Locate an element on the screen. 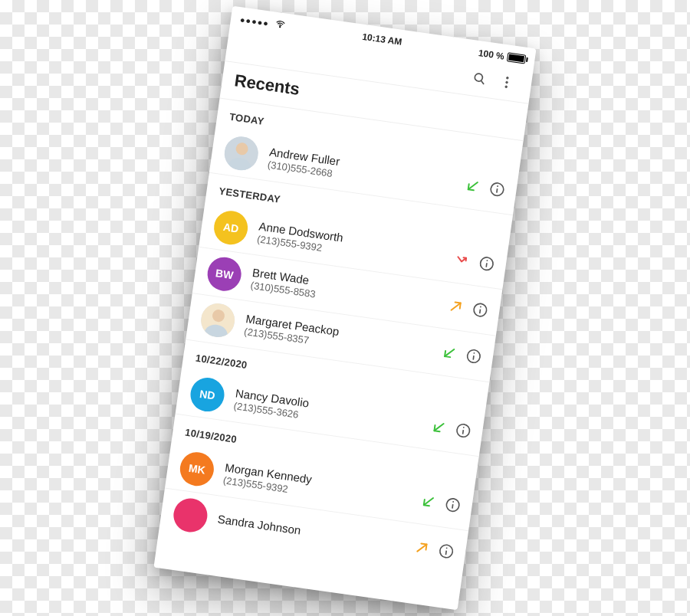 The height and width of the screenshot is (616, 690). signal-dots: ●●●●● is located at coordinates (255, 21).